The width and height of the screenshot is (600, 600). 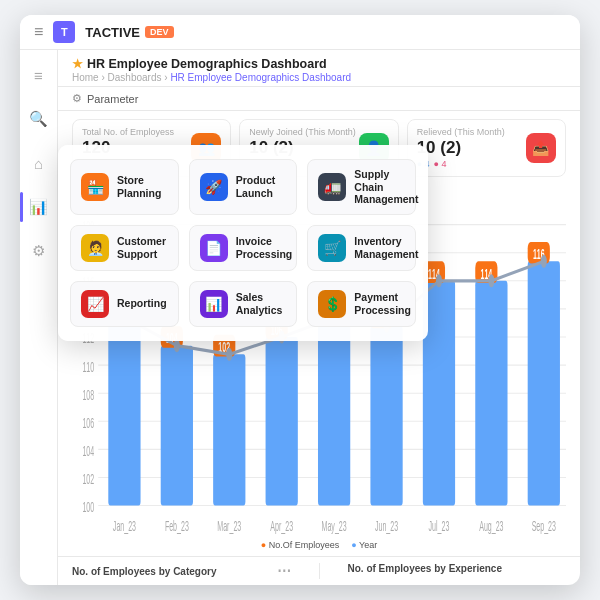 What do you see at coordinates (182, 571) in the screenshot?
I see `bottom-item-category: No. of Employees by Category ⋯` at bounding box center [182, 571].